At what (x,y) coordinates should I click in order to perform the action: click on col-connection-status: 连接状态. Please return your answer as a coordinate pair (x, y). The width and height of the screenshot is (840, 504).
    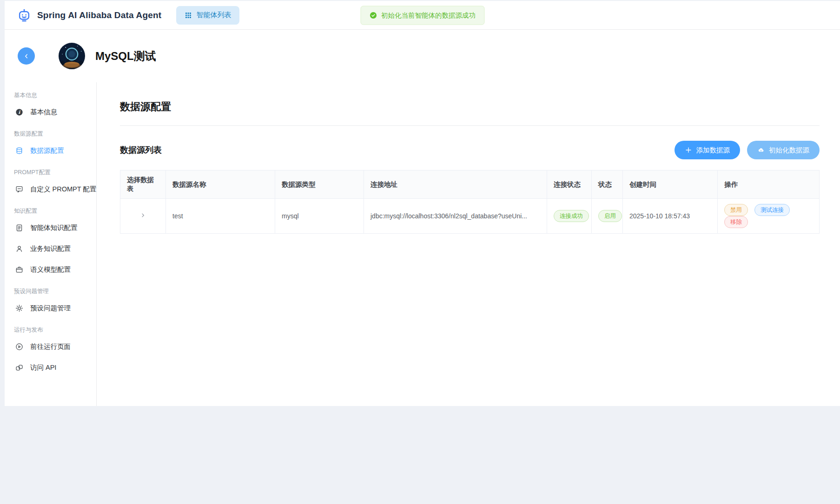
    Looking at the image, I should click on (569, 185).